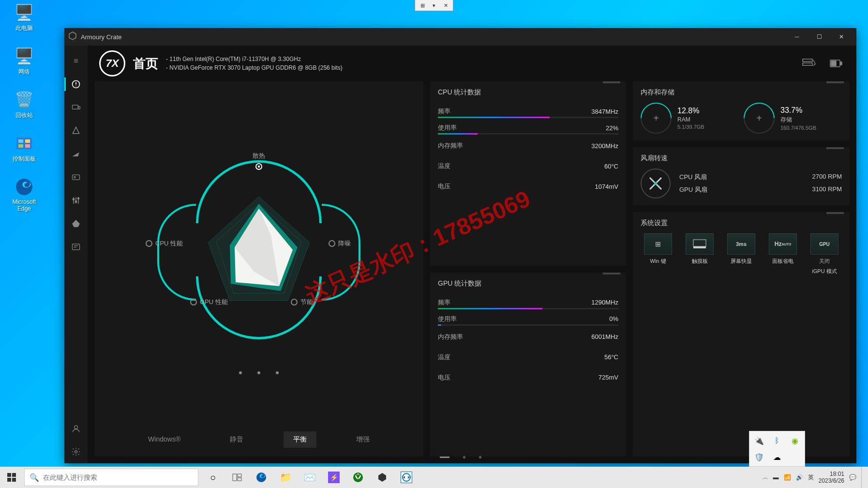 This screenshot has width=868, height=488. Describe the element at coordinates (302, 302) in the screenshot. I see `radar-label-energy: 节能` at that location.